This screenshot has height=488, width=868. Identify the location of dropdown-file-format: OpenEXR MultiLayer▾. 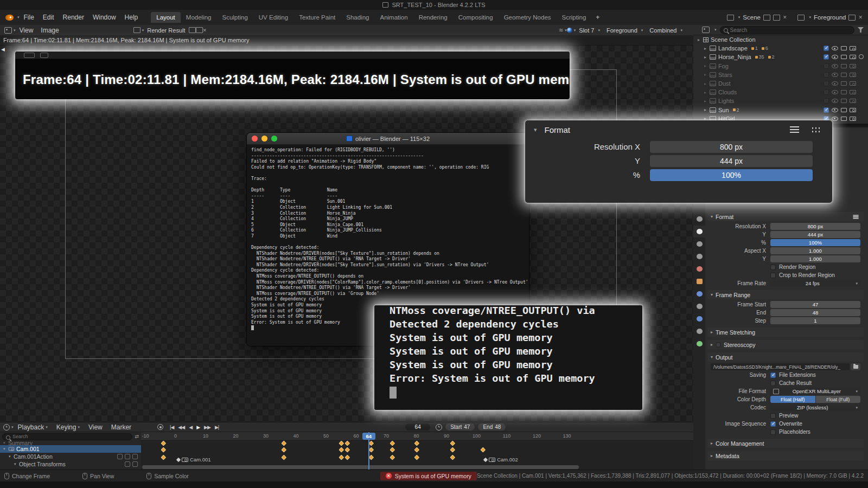
(815, 391).